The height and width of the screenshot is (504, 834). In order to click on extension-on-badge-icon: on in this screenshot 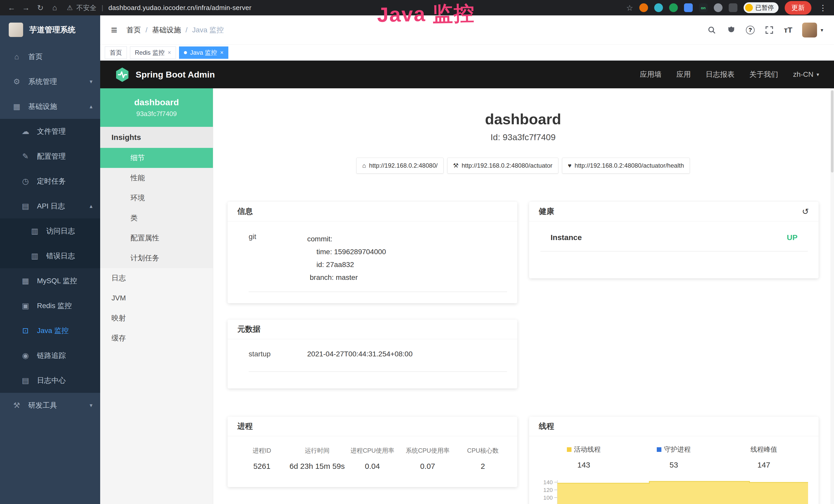, I will do `click(703, 8)`.